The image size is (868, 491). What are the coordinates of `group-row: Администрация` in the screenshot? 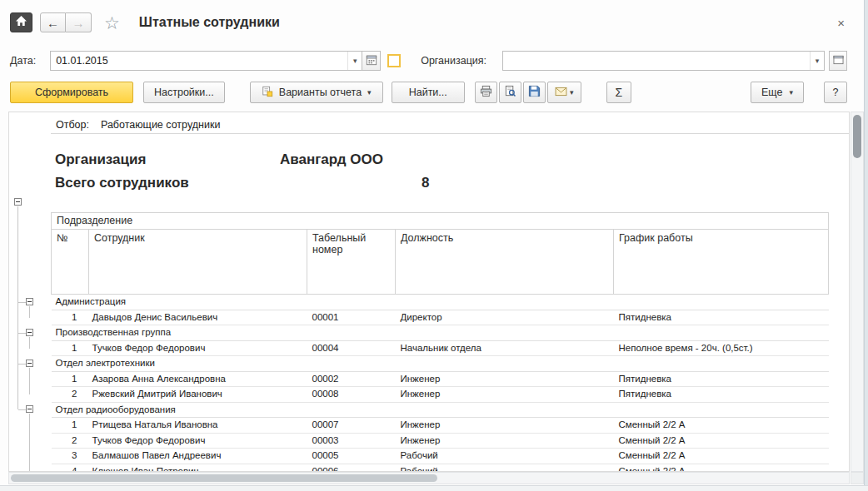 It's located at (440, 303).